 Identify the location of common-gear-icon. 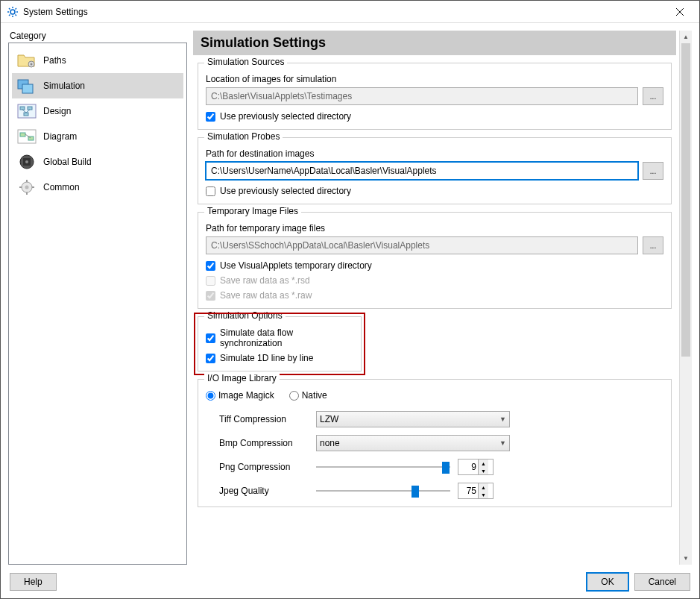
(27, 187).